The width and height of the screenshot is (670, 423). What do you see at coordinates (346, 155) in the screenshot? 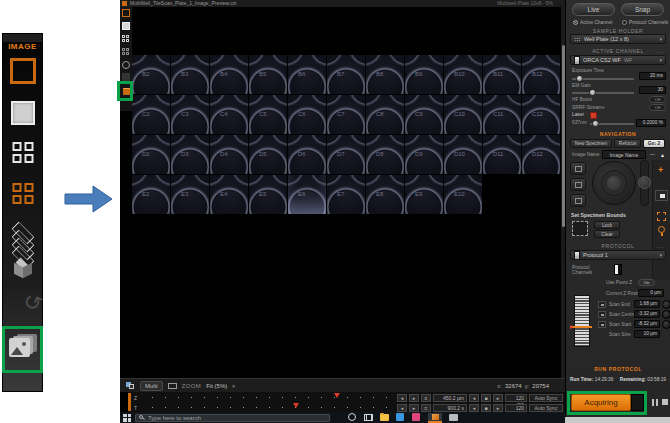
I see `tile-D7: D7` at bounding box center [346, 155].